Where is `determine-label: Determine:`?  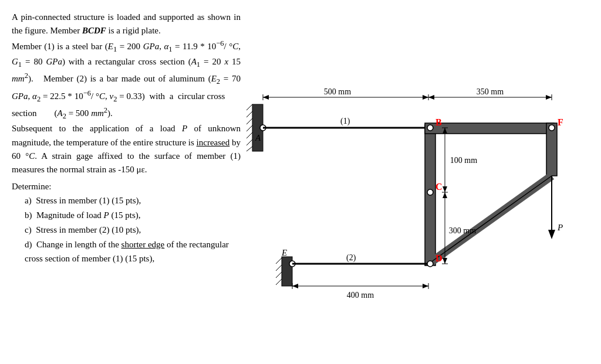 determine-label: Determine: is located at coordinates (126, 186).